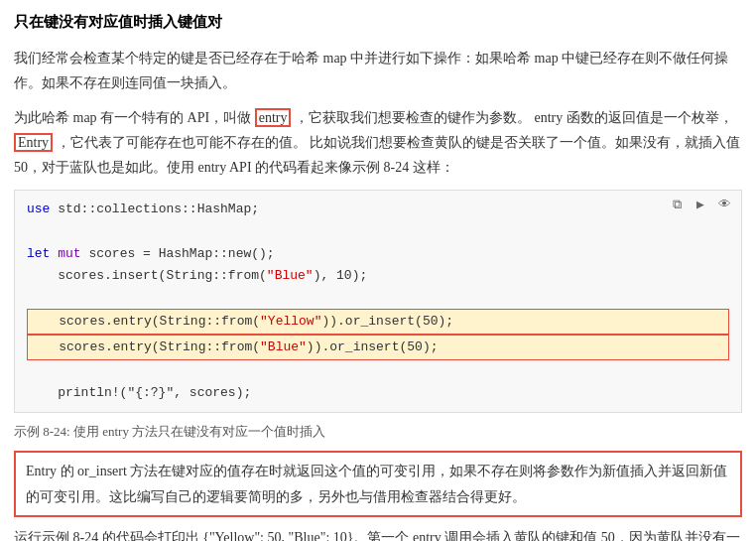  I want to click on paragraph-2: 为此哈希 map 有一个特有的 API，叫做 entry ，它获取我们想要检查的…, so click(378, 143).